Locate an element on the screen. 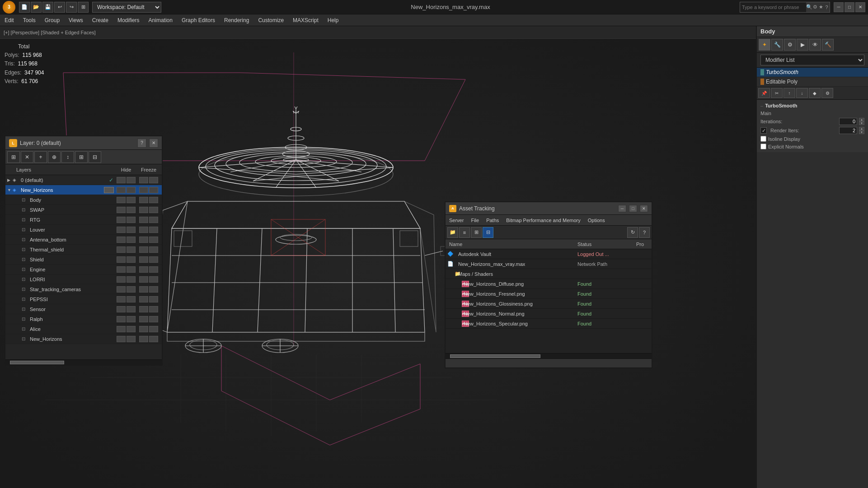 This screenshot has width=868, height=488. asset-row: 📄 New_Horizons_max_vray.max Network Path is located at coordinates (549, 264).